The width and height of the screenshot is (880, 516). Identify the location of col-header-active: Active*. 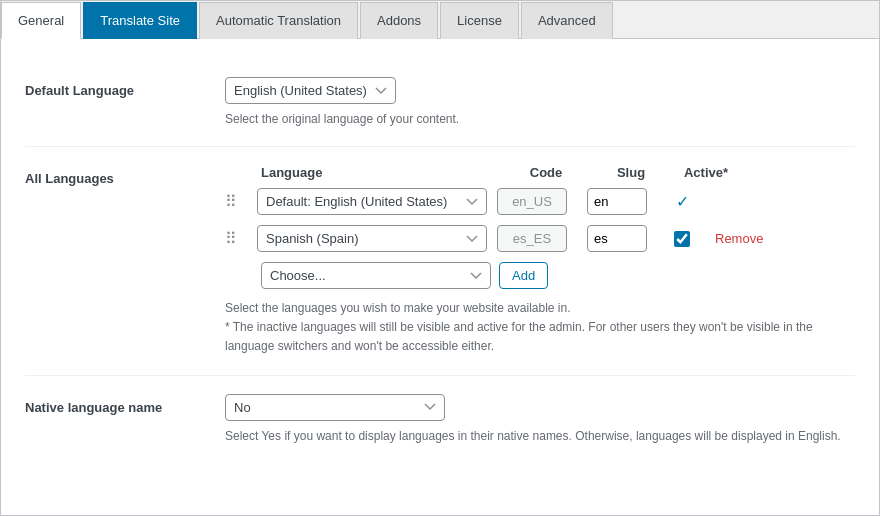
(706, 172).